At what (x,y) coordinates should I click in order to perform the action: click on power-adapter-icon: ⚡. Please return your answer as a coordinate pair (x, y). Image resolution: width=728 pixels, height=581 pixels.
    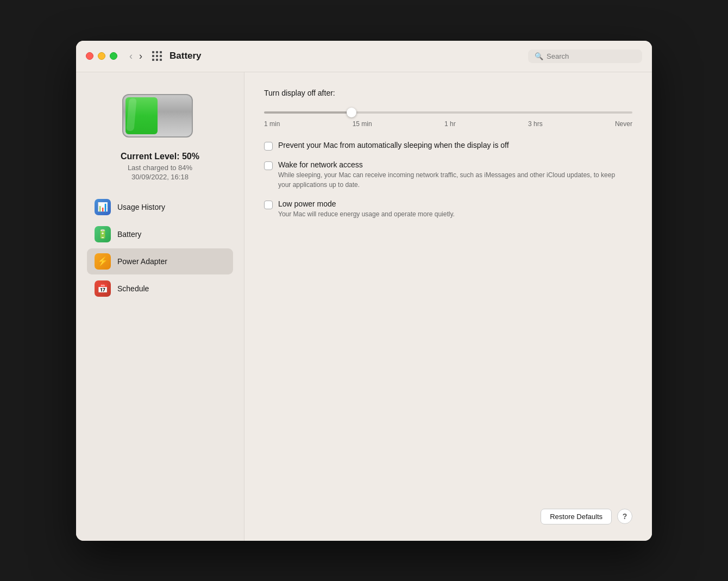
    Looking at the image, I should click on (103, 261).